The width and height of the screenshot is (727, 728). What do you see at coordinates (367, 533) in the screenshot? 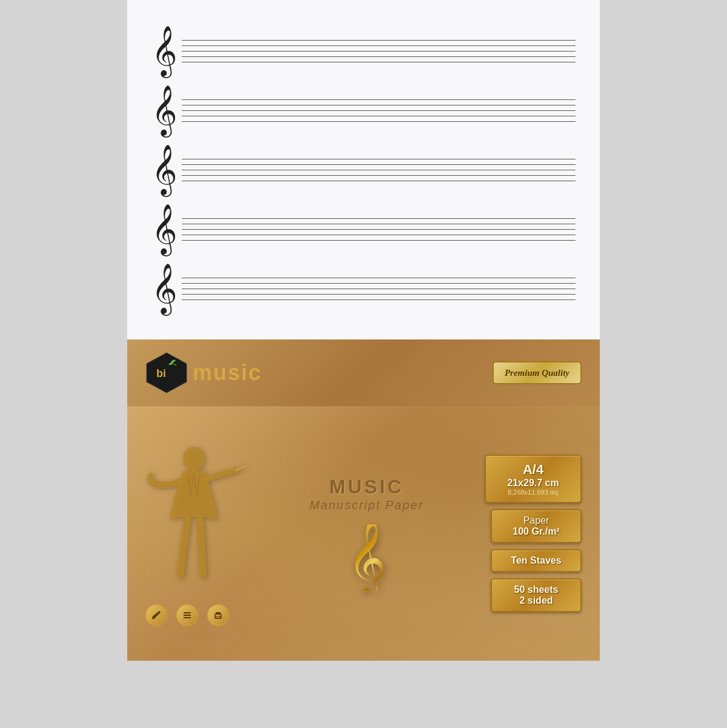
I see `cover-center: MUSIC Manuscript Paper 𝄞` at bounding box center [367, 533].